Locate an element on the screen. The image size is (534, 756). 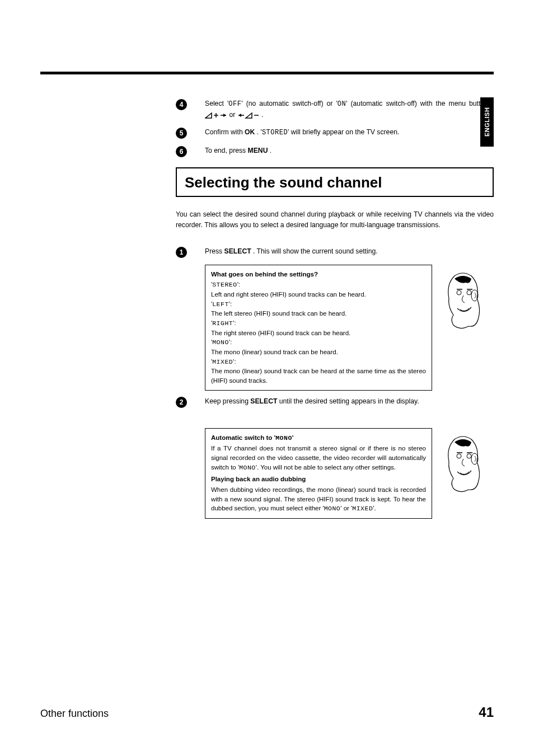
page-footer: Other functions 41 is located at coordinates (267, 712).